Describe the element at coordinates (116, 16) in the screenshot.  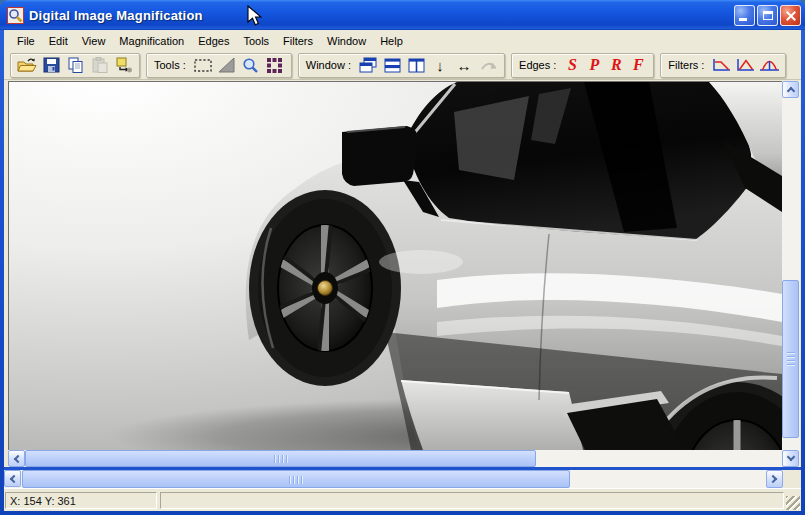
I see `window-title: Digital Image Magnification` at that location.